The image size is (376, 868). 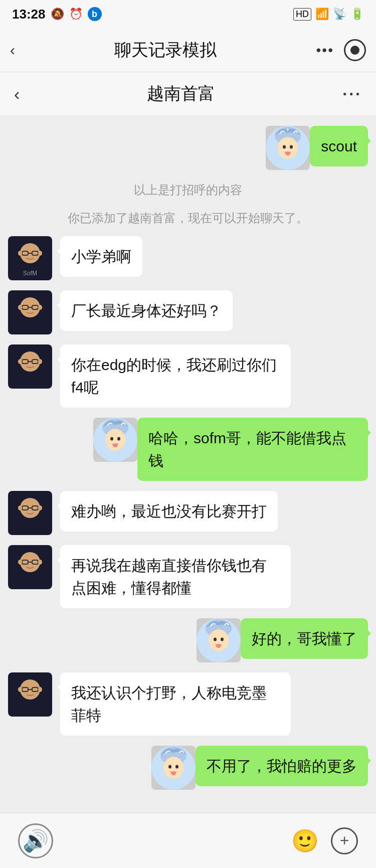 I want to click on app-bar-record-button, so click(x=355, y=50).